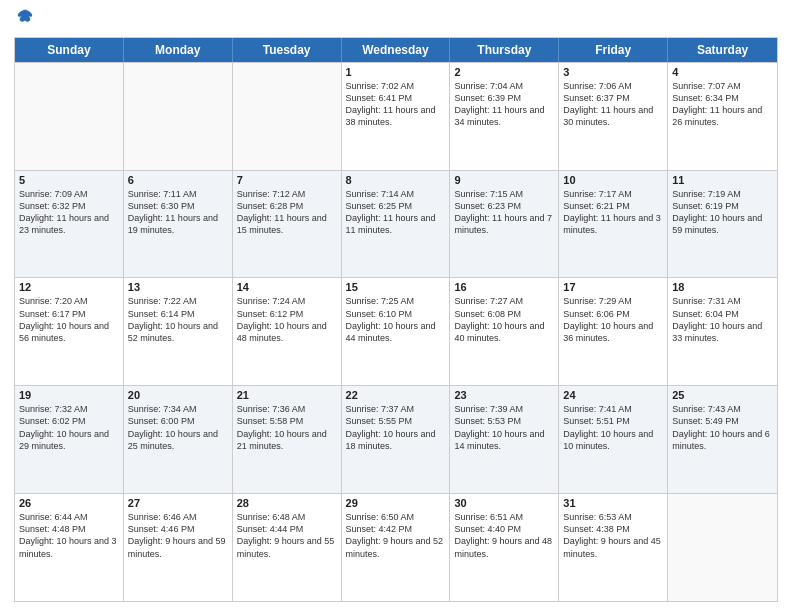 The height and width of the screenshot is (612, 792). I want to click on day-number: 16, so click(504, 287).